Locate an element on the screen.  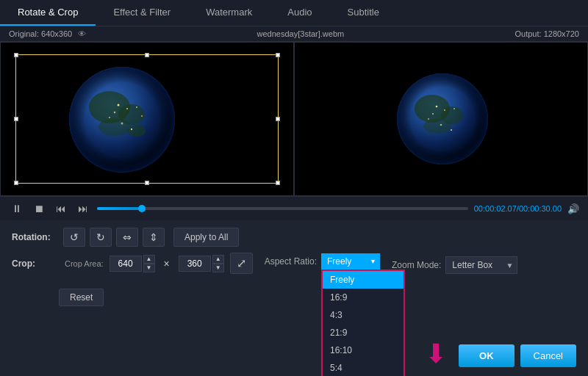
crop-width-input is located at coordinates (126, 264).